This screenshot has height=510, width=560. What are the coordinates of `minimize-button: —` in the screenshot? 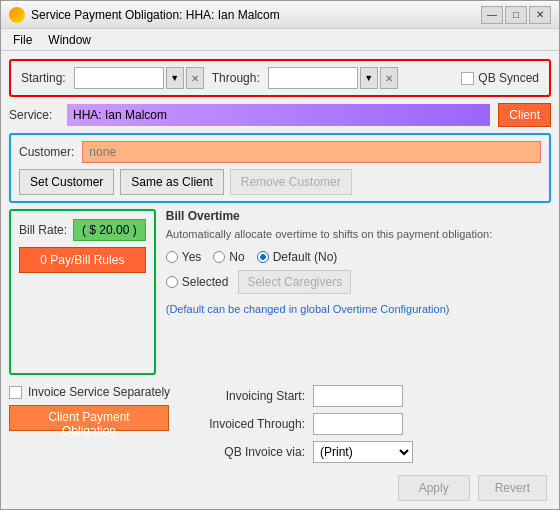 It's located at (492, 15).